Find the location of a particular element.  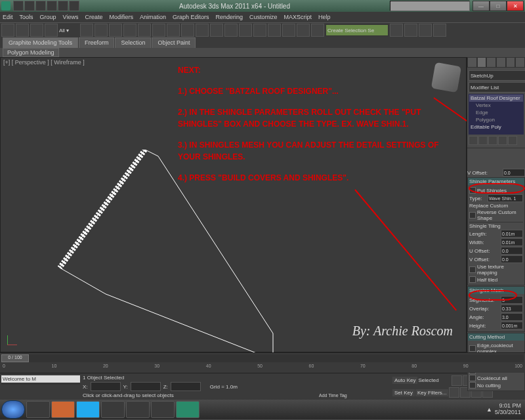

mirror-button is located at coordinates (260, 30).